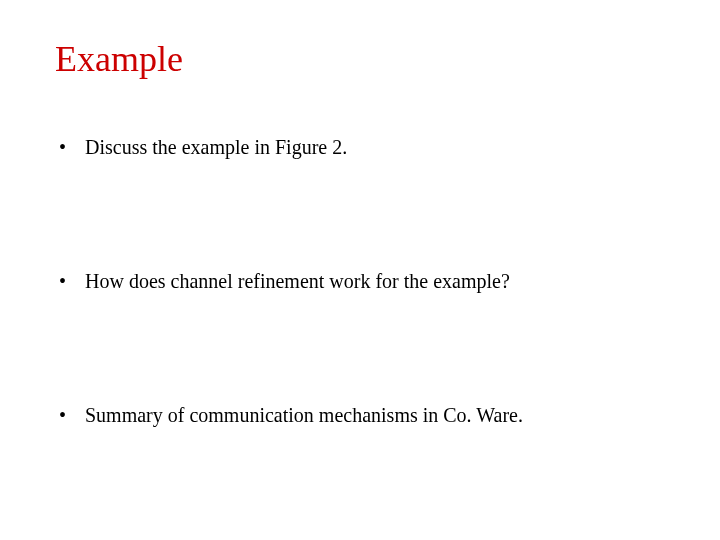 The image size is (720, 540). I want to click on bullet-item: How does channel refinement work for the…, so click(360, 281).